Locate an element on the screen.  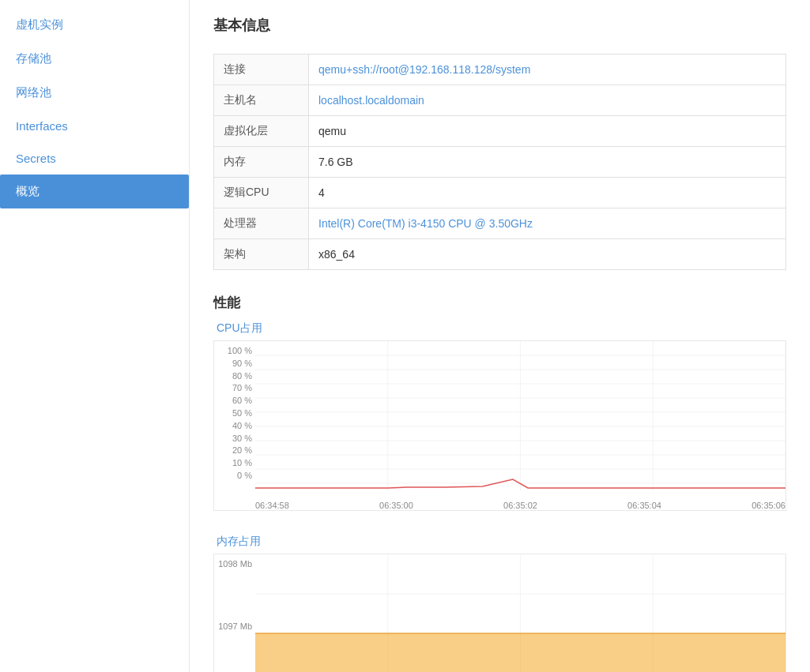
info-label: 架构 is located at coordinates (262, 254).